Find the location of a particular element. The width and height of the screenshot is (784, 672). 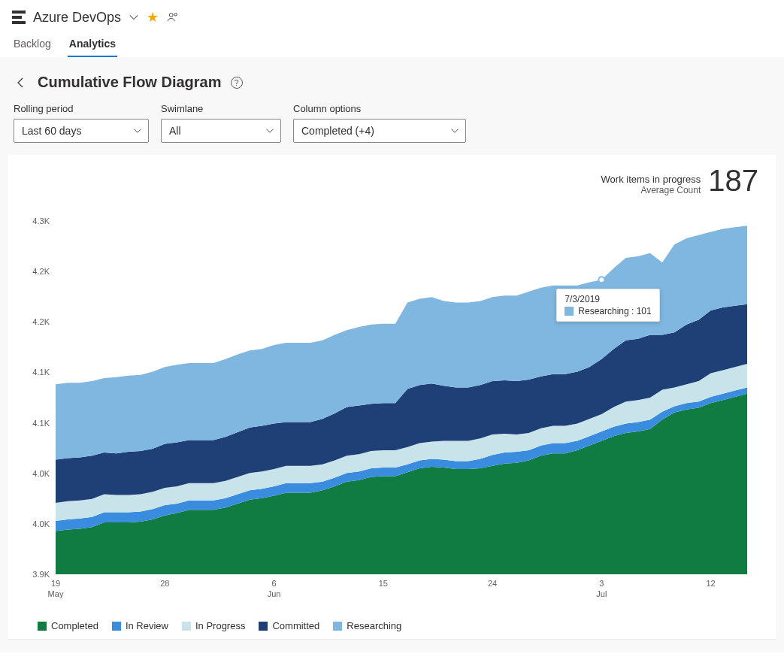

rolling-period-value: Last 60 days is located at coordinates (51, 131).